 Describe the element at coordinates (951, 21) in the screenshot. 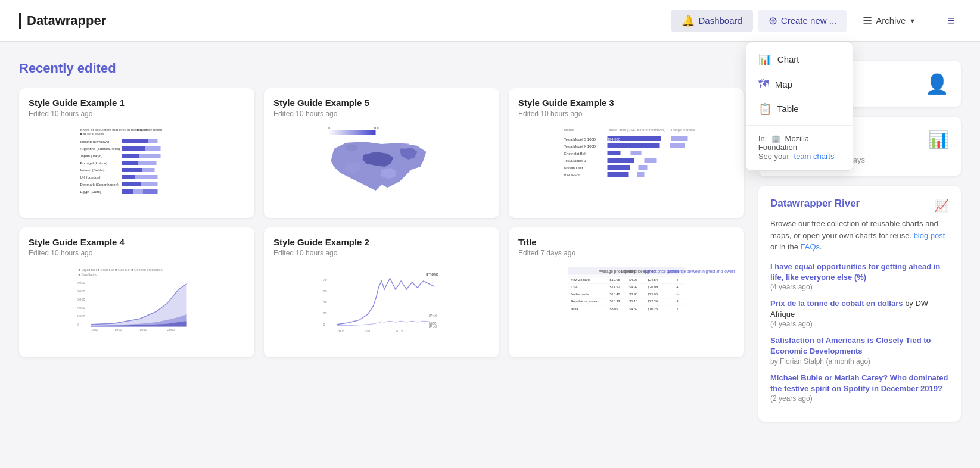

I see `hamburger-menu-btn: ≡` at that location.